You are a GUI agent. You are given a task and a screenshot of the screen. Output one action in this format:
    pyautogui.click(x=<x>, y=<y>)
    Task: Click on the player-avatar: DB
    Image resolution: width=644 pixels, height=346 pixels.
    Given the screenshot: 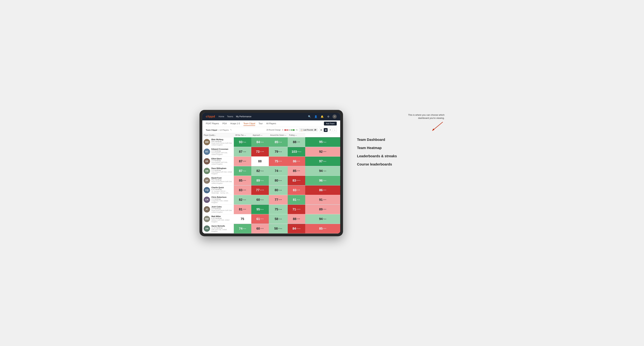 What is the action you would take?
    pyautogui.click(x=207, y=171)
    